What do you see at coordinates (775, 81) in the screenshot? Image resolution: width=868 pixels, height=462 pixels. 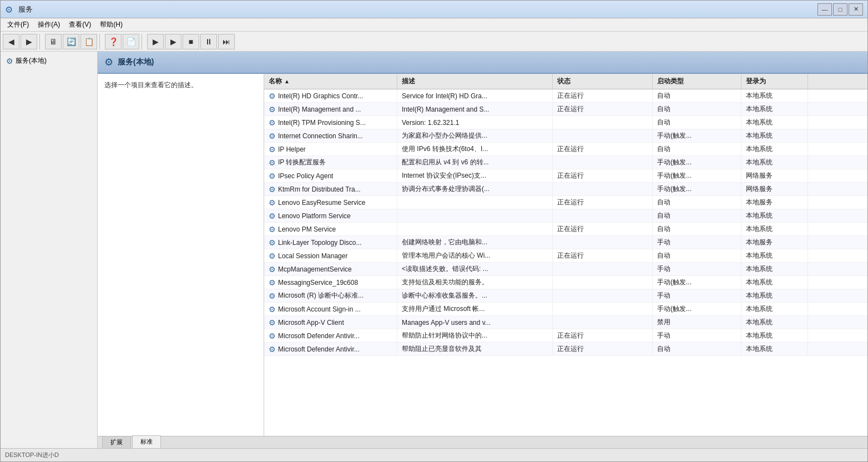 I see `col-header-login: 登录为` at bounding box center [775, 81].